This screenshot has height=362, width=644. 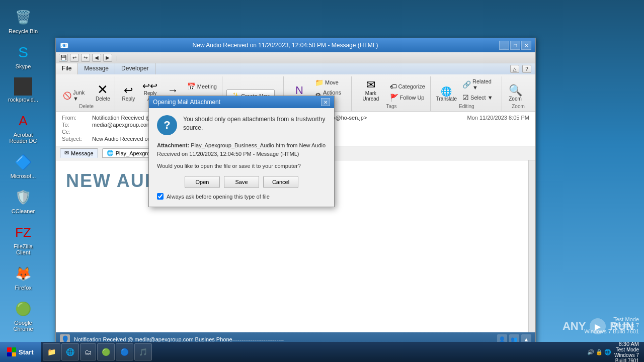 I want to click on attachment-label: Attachment:, so click(x=173, y=145).